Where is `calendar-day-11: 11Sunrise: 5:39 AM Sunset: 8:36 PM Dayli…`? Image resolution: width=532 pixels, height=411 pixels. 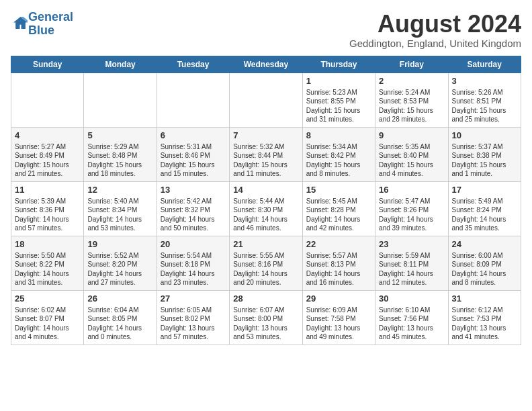
calendar-day-11: 11Sunrise: 5:39 AM Sunset: 8:36 PM Dayli… is located at coordinates (48, 208).